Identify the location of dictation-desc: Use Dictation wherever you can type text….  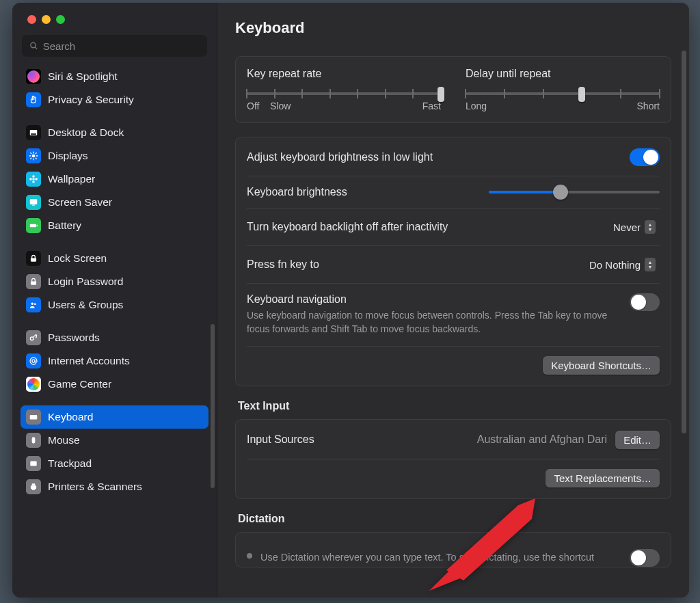
(427, 557).